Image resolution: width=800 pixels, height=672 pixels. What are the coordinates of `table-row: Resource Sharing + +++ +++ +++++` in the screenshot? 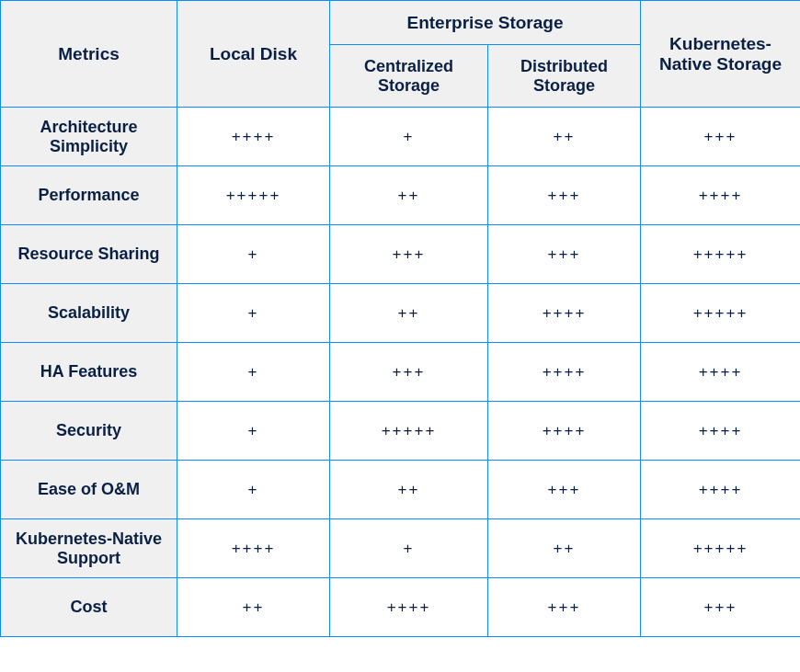 It's located at (401, 255).